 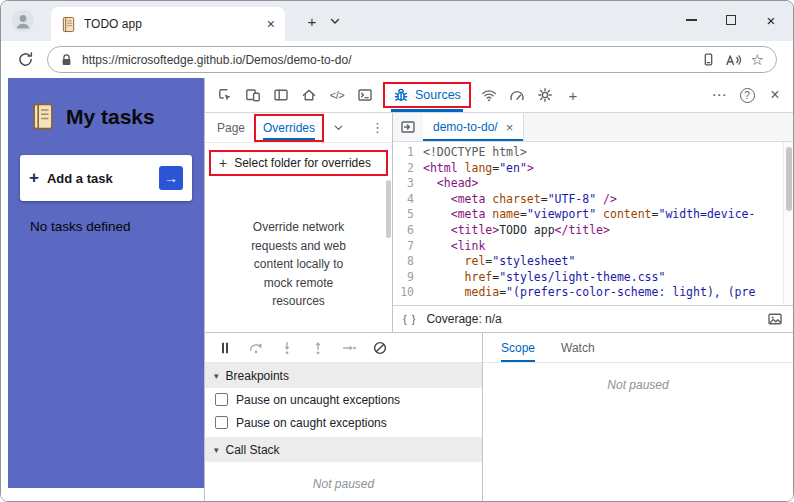 I want to click on navigator-tab-page: Page, so click(x=231, y=128).